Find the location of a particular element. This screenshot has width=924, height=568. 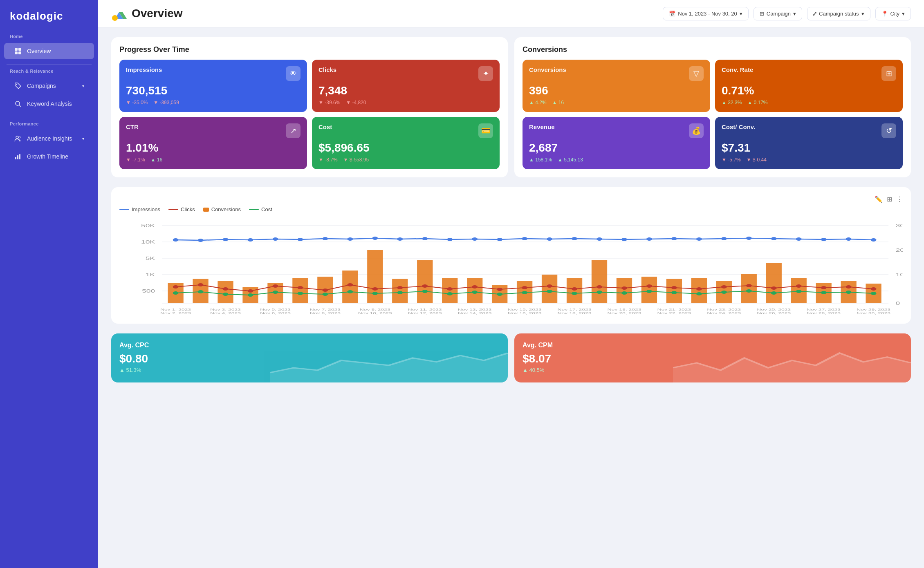

cost-stats: ▼ -8.7% ▼ $-558.95 is located at coordinates (406, 160).